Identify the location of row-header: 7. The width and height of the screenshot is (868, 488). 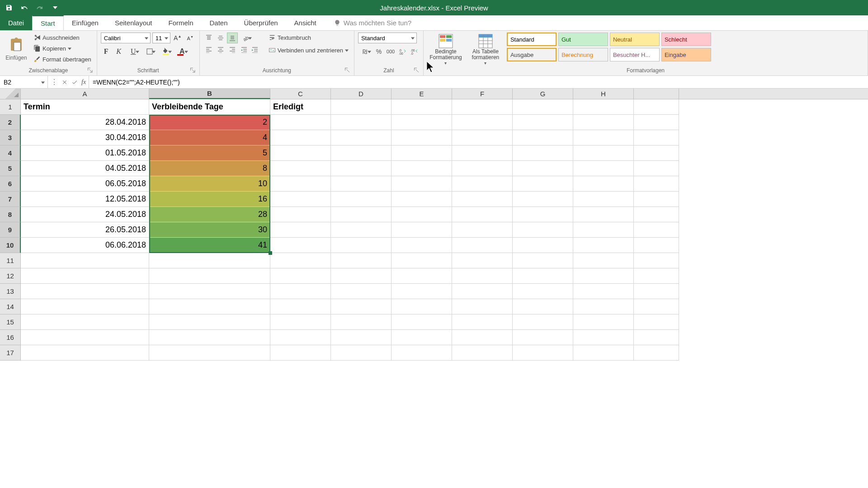
(10, 199).